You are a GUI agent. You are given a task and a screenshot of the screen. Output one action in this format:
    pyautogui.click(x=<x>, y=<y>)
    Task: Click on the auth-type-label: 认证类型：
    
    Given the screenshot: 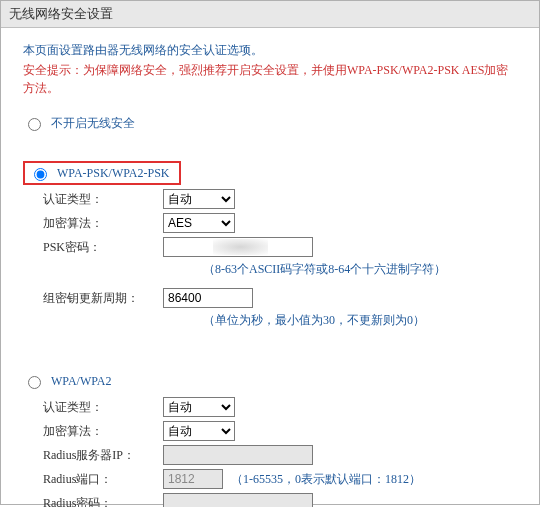 What is the action you would take?
    pyautogui.click(x=103, y=200)
    